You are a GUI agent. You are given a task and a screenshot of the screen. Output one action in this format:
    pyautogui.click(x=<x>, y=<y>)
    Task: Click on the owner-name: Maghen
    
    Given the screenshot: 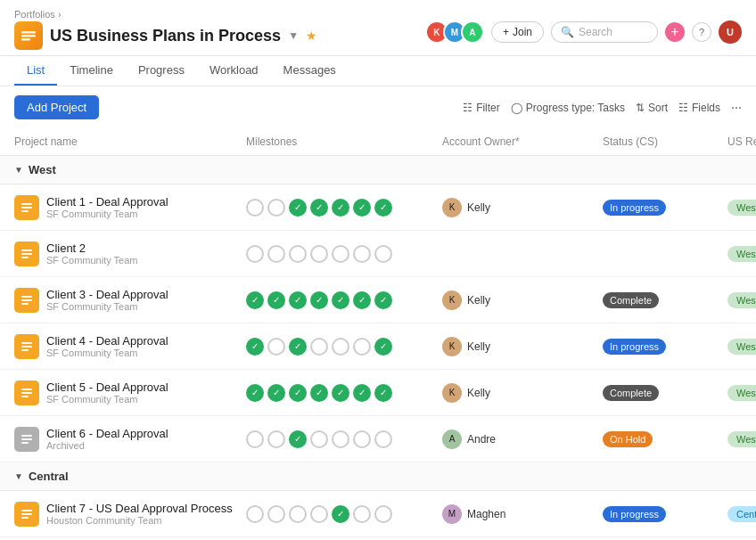 What is the action you would take?
    pyautogui.click(x=487, y=514)
    